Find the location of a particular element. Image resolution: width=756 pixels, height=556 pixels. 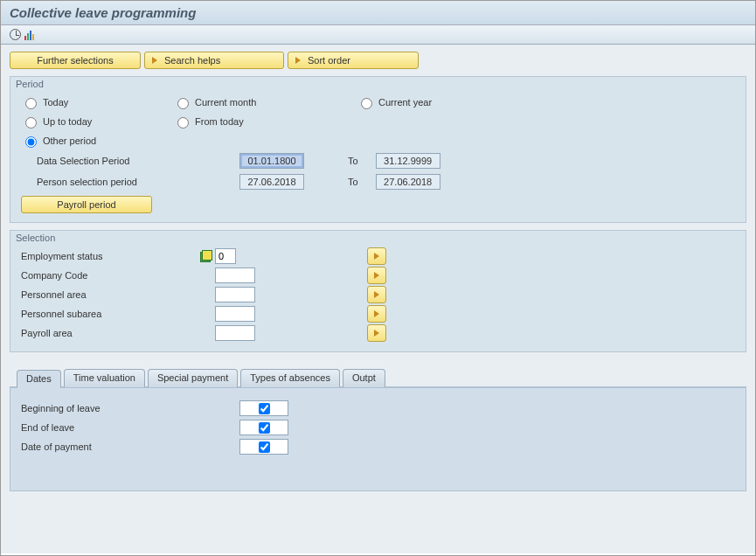

tabstrip: Dates Time valuation Special payment Typ… is located at coordinates (378, 378).